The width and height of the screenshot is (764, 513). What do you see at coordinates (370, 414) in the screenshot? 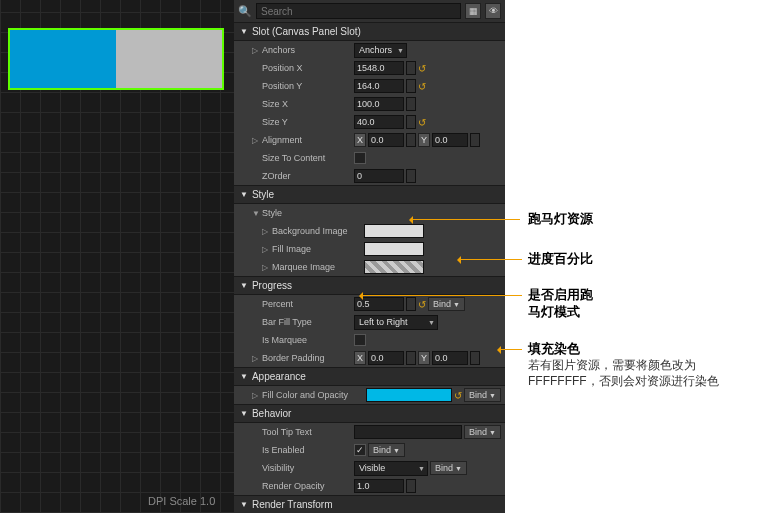
I see `section-behavior: ▼Behavior` at bounding box center [370, 414].